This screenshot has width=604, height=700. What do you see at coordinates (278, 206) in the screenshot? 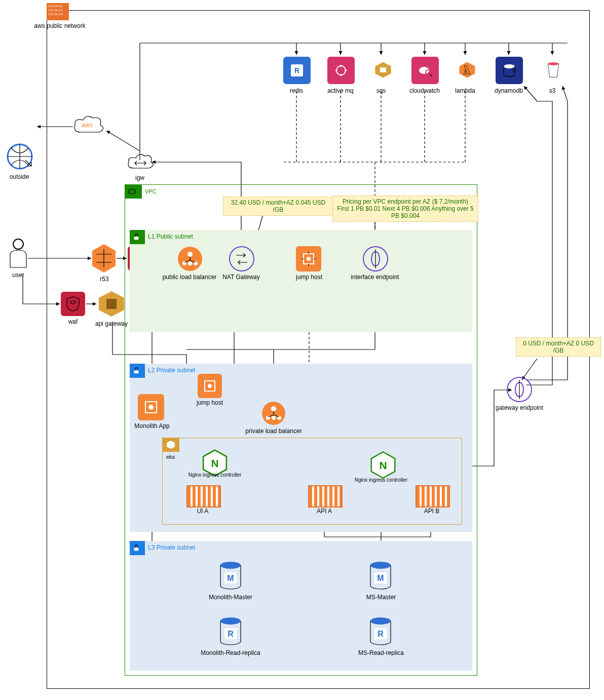
I see `nat-pricing-note: 32.40 USD / month+AZ 0.045 USD /GB` at bounding box center [278, 206].